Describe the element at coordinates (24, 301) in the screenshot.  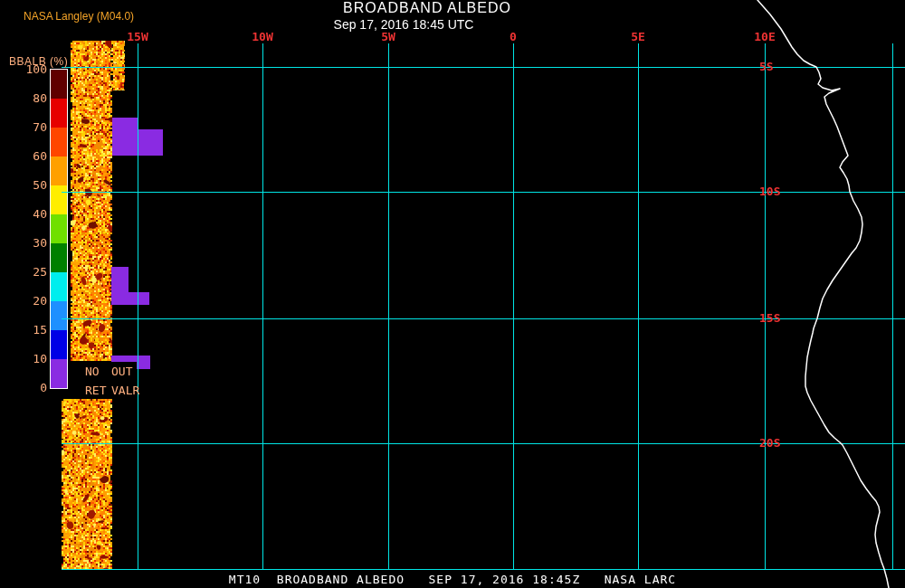
I see `colorbar-tick-label: 20` at that location.